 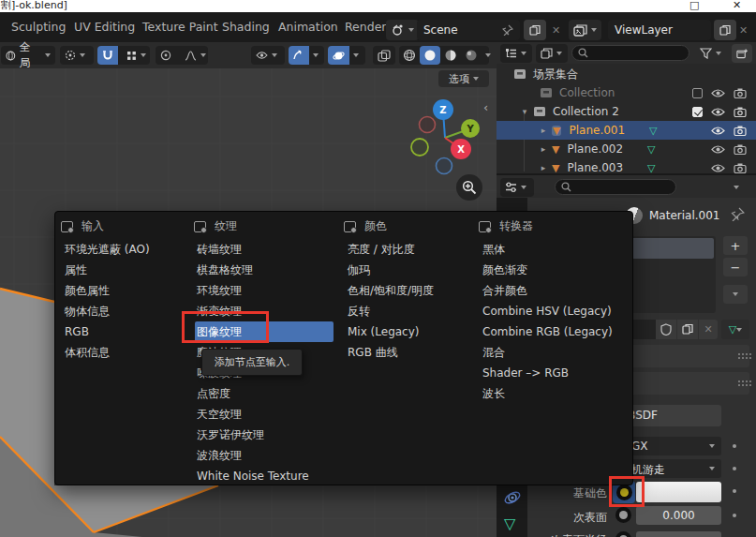 I want to click on menu-item-blackbody: 黑体, so click(x=555, y=249).